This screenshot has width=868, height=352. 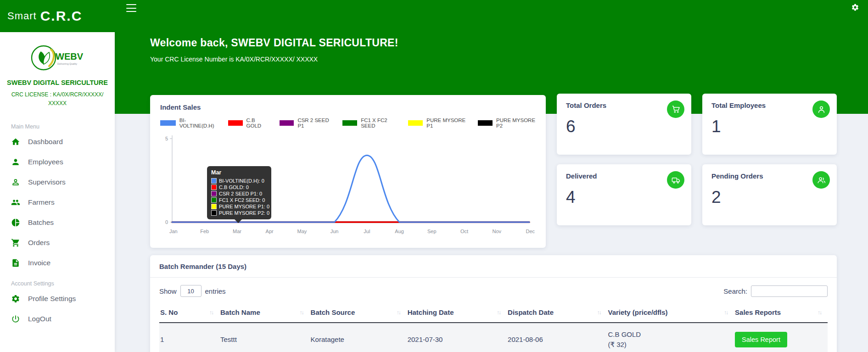 I want to click on legend-item: PURE MYSORE P2, so click(x=507, y=123).